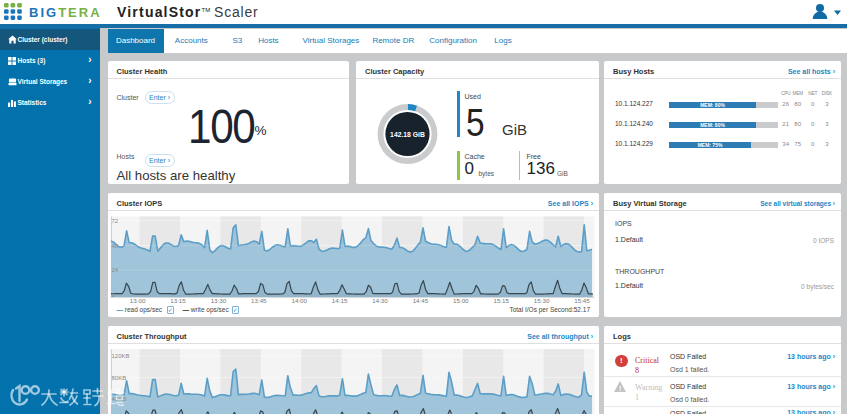  What do you see at coordinates (120, 356) in the screenshot?
I see `svg-text: 120KB` at bounding box center [120, 356].